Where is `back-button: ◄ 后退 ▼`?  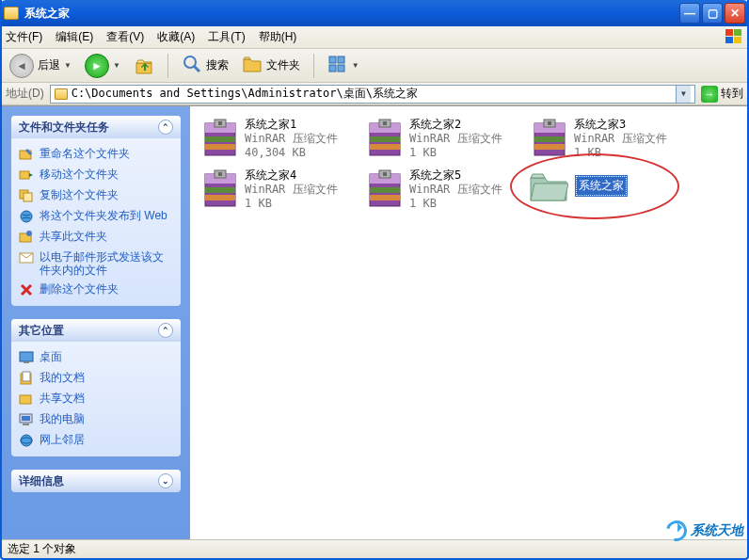
back-button: ◄ 后退 ▼ is located at coordinates (40, 66).